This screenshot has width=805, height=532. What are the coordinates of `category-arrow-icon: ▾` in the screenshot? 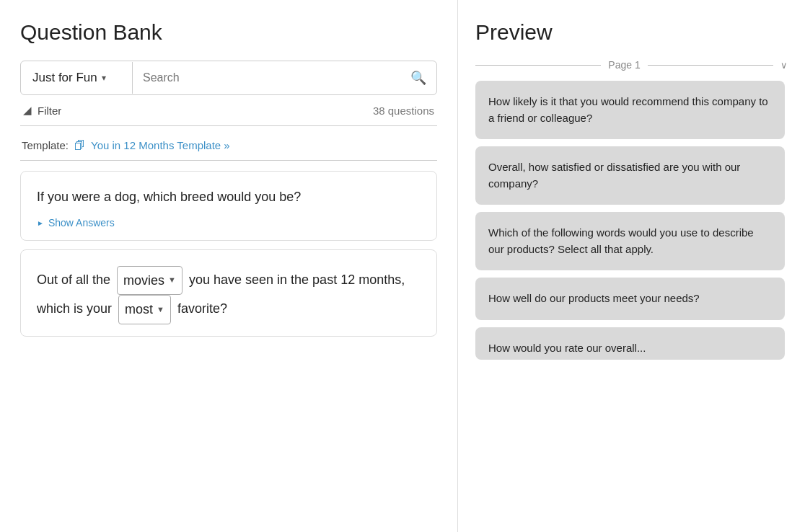 It's located at (104, 78).